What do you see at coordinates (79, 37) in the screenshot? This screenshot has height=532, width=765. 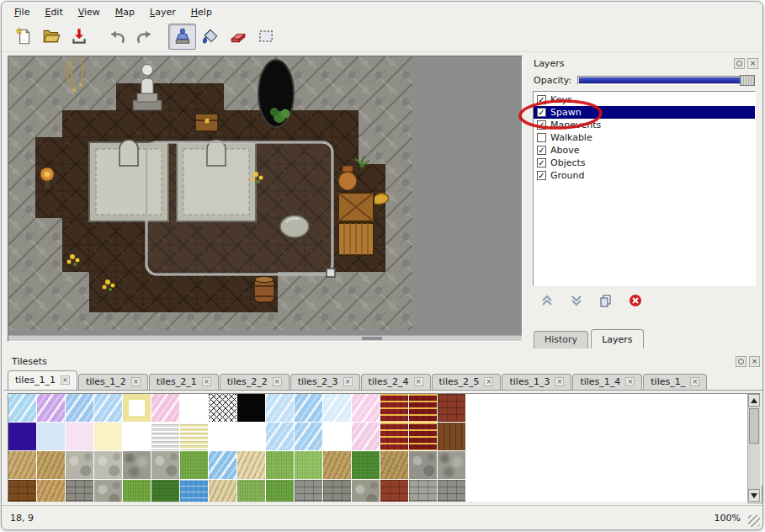 I see `save-button` at bounding box center [79, 37].